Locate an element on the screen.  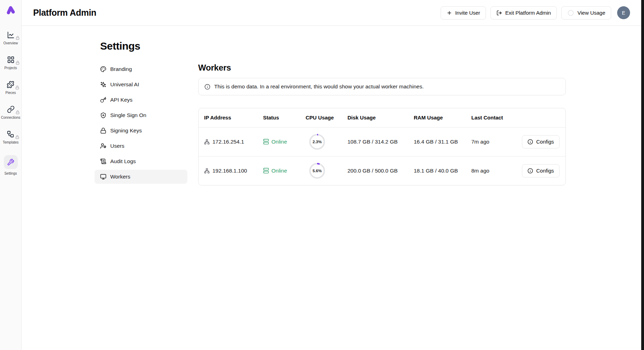
settings-nav-universal-ai: Universal AI is located at coordinates (141, 85).